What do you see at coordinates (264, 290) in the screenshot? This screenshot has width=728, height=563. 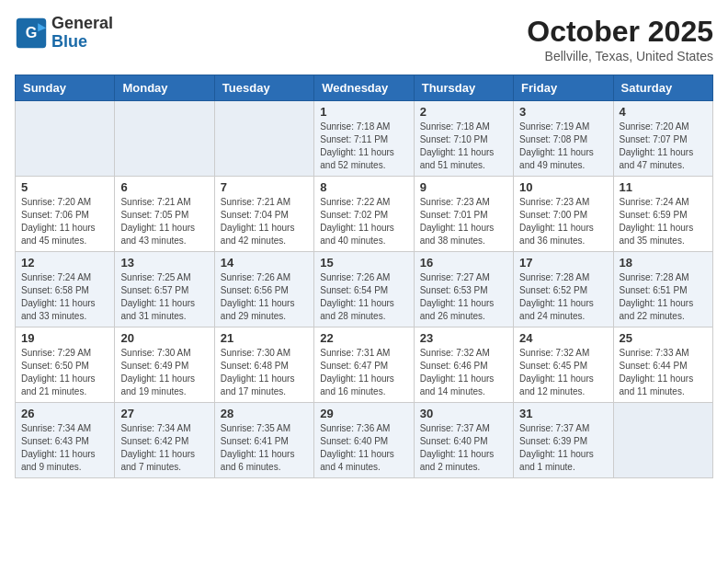 I see `calendar-day-cell: 14Sunrise: 7:26 AM Sunset: 6:56 PM Dayli…` at bounding box center [264, 290].